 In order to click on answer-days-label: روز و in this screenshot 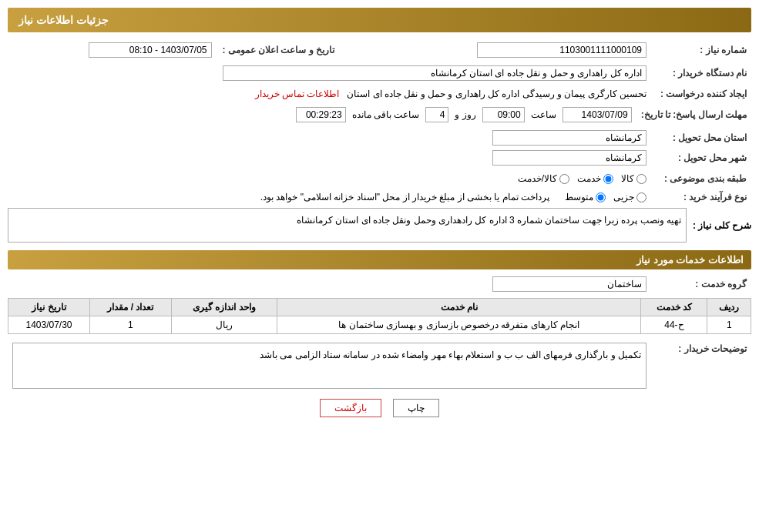, I will do `click(465, 115)`.